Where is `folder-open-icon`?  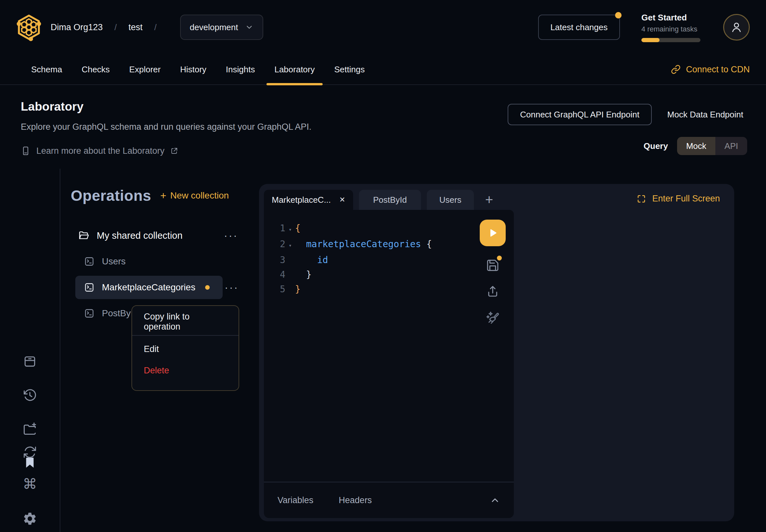 folder-open-icon is located at coordinates (84, 235).